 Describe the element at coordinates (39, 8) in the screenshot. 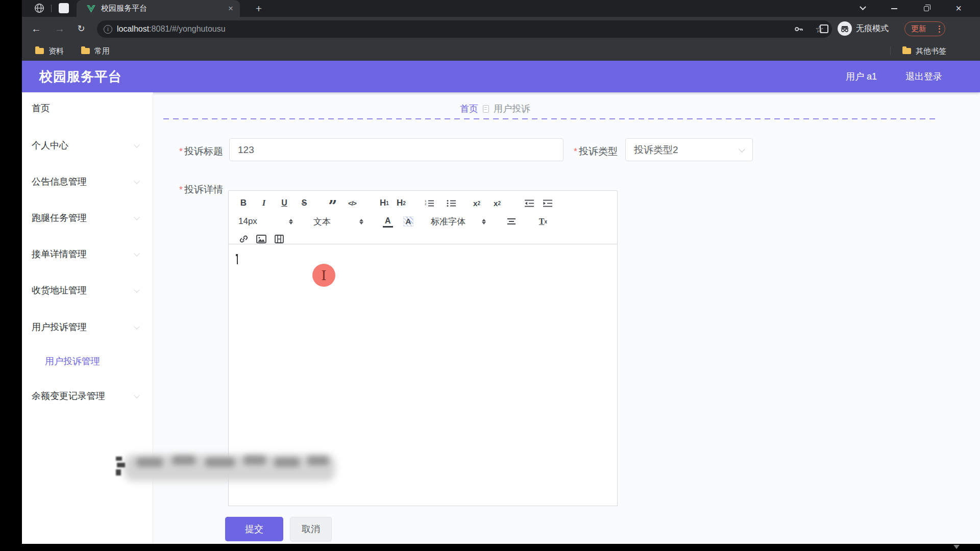

I see `globe-pinned-icon` at that location.